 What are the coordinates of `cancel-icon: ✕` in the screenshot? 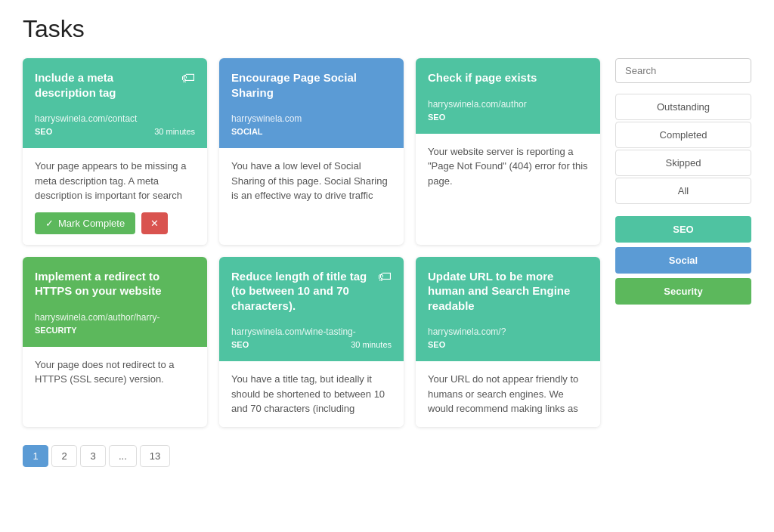 It's located at (154, 224).